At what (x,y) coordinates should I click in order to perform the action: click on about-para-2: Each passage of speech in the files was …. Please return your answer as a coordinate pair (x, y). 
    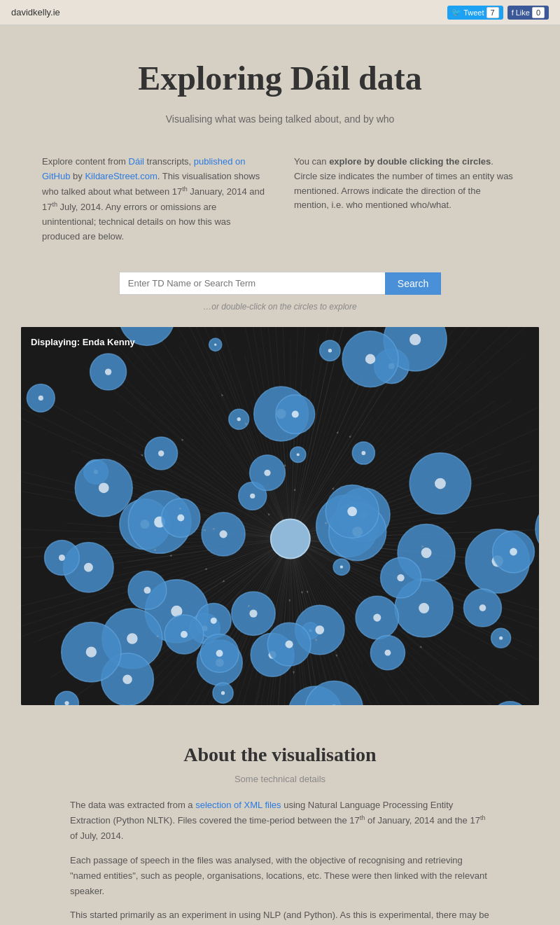
    Looking at the image, I should click on (280, 876).